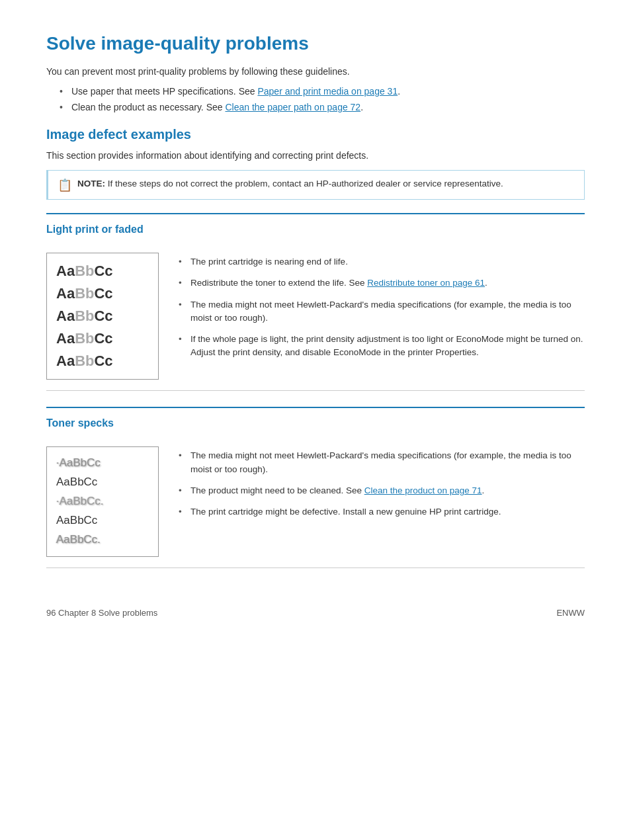 This screenshot has width=631, height=840. Describe the element at coordinates (103, 521) in the screenshot. I see `ts-line-4: AaBbCc` at that location.